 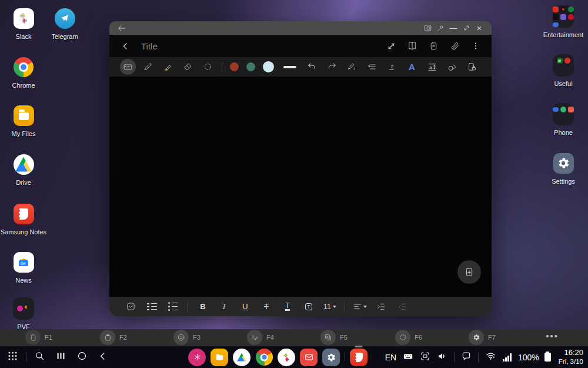 What do you see at coordinates (309, 306) in the screenshot?
I see `text-highlight-button: T` at bounding box center [309, 306].